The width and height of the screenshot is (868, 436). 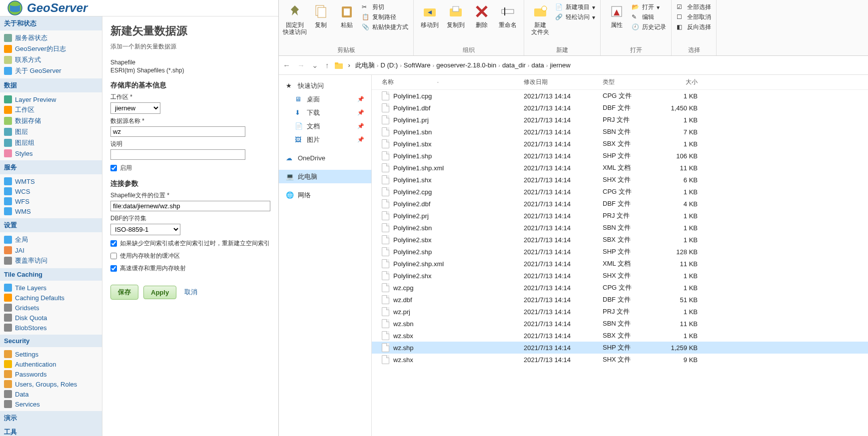 I want to click on nav-item: 关于 GeoServer, so click(x=51, y=71).